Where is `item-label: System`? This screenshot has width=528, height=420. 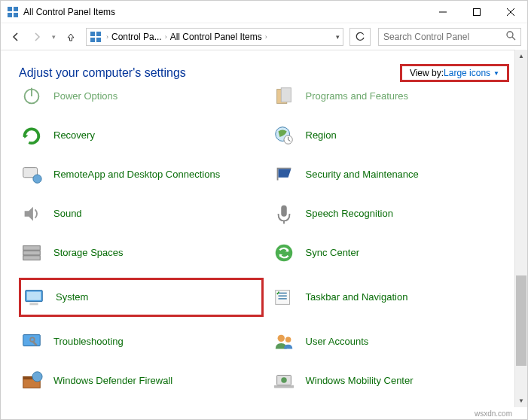
item-label: System is located at coordinates (72, 297).